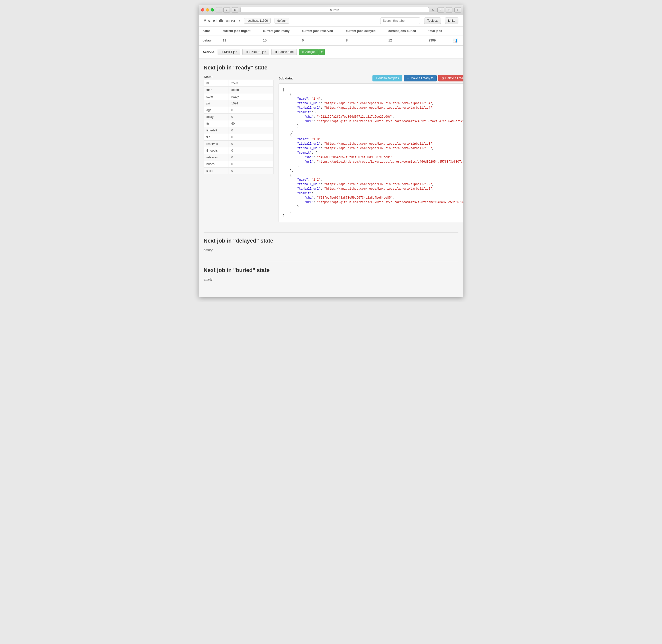  Describe the element at coordinates (239, 83) in the screenshot. I see `stat-row: id2593` at that location.